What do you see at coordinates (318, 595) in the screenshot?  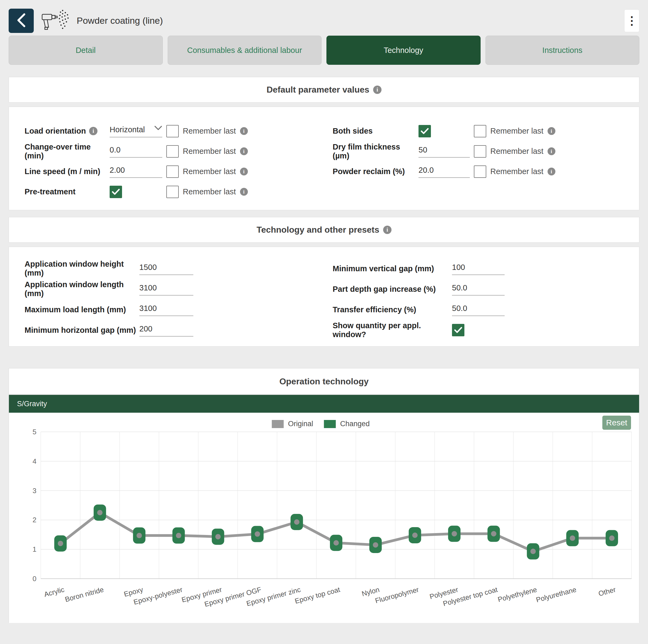 I see `svg-text: Epoxy top coat` at bounding box center [318, 595].